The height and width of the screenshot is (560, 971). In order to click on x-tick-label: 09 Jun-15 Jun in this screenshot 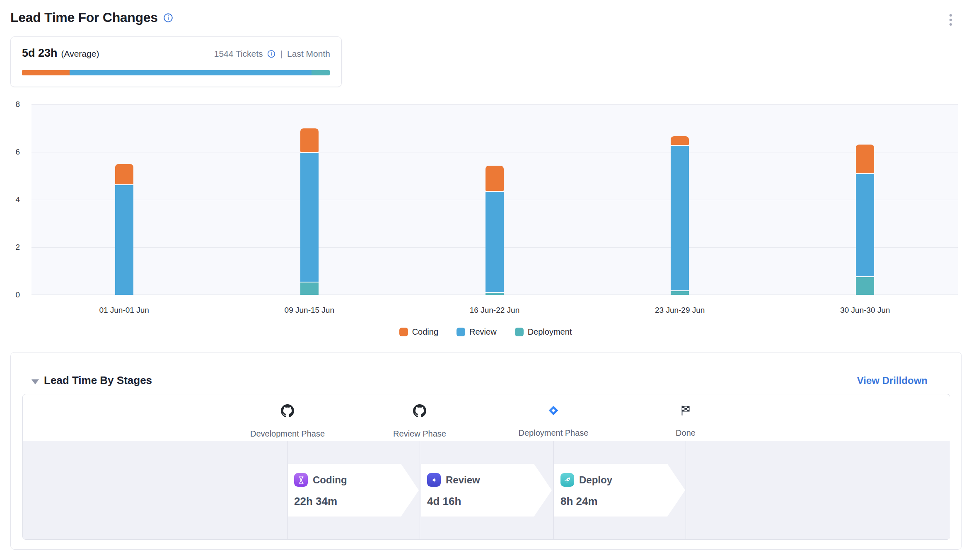, I will do `click(309, 310)`.